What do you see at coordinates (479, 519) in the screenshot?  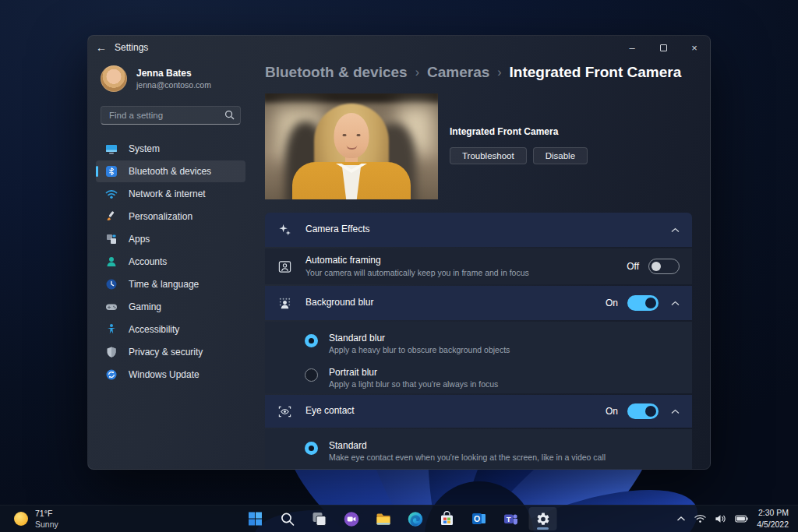 I see `outlook-button: O` at bounding box center [479, 519].